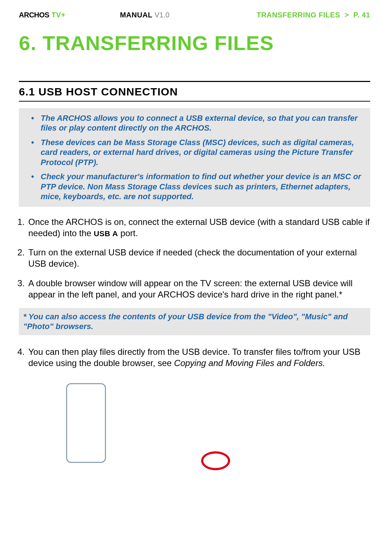 The width and height of the screenshot is (392, 554). Describe the element at coordinates (42, 15) in the screenshot. I see `brand: ARCHOS TV+` at that location.